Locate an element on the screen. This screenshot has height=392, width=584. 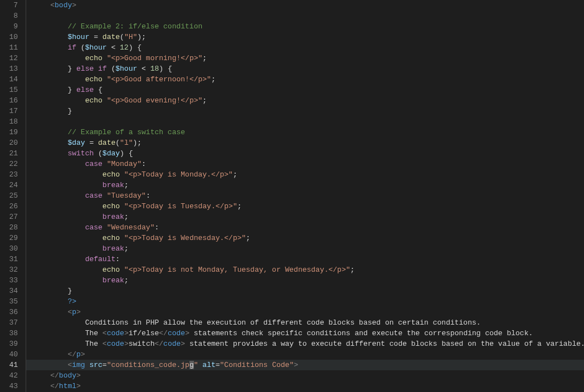
token-str: "Monday" is located at coordinates (124, 164).